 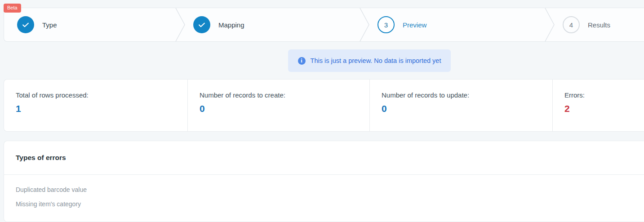 I want to click on step-type-label: Type, so click(x=49, y=25).